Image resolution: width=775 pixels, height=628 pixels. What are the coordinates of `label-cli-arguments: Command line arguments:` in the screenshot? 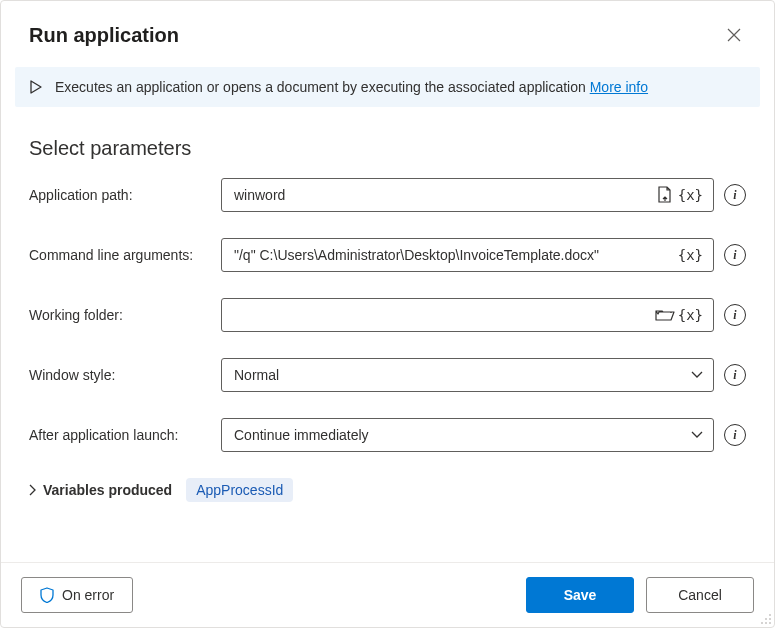 It's located at (125, 255).